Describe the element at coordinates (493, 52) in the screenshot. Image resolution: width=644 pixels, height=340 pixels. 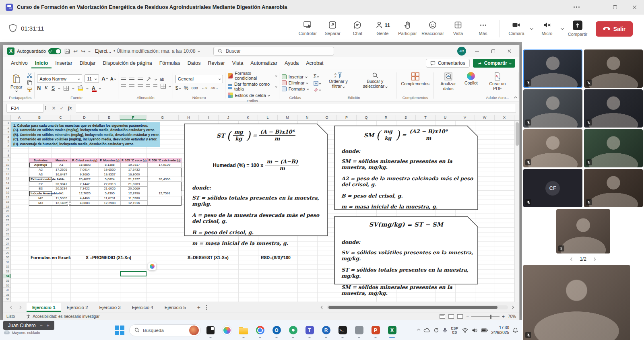
I see `excel-restore-button` at that location.